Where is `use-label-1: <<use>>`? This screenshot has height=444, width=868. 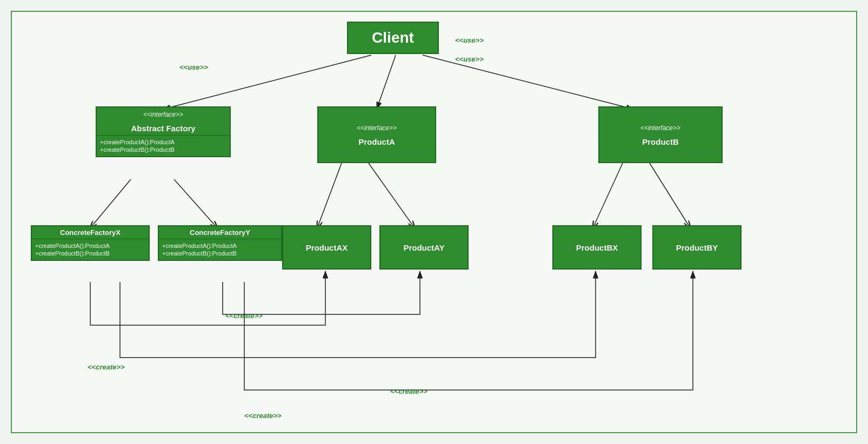
use-label-1: <<use>> is located at coordinates (193, 67).